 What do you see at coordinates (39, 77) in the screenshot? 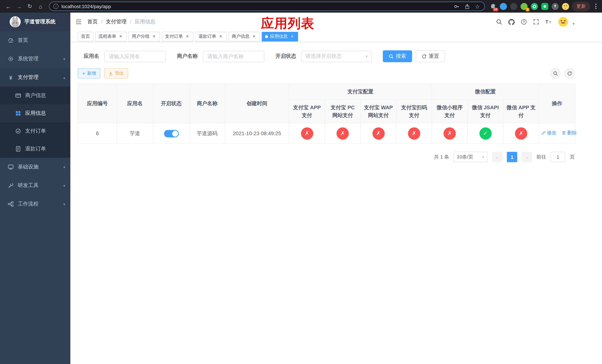
I see `sidebar-item-label: 支付管理` at bounding box center [39, 77].